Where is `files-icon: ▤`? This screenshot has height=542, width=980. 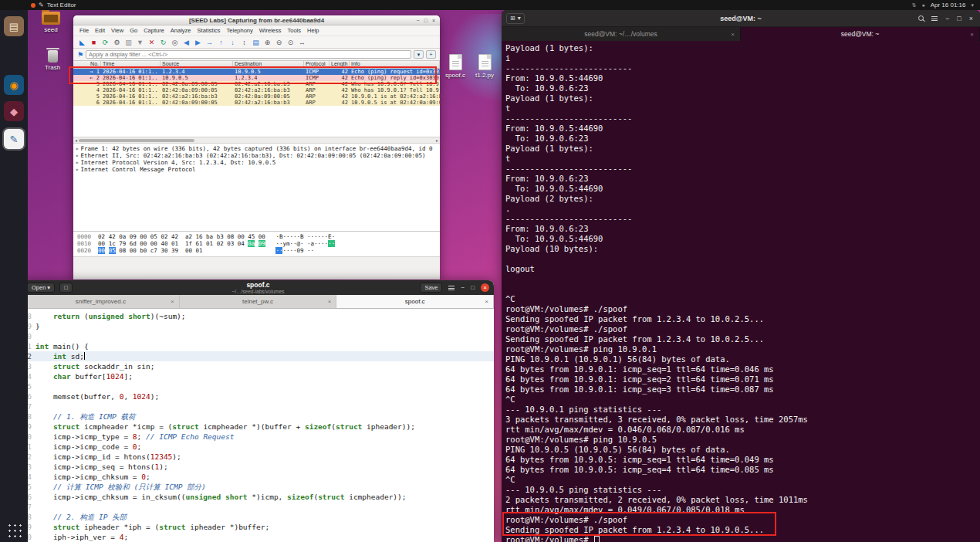
files-icon: ▤ is located at coordinates (14, 26).